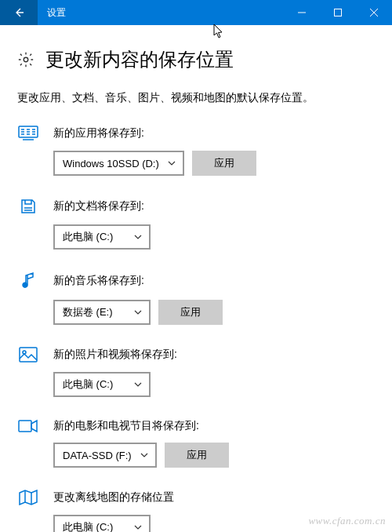 Image resolution: width=392 pixels, height=532 pixels. What do you see at coordinates (102, 523) in the screenshot?
I see `maps-dropdown: 此电脑 (C:)` at bounding box center [102, 523].